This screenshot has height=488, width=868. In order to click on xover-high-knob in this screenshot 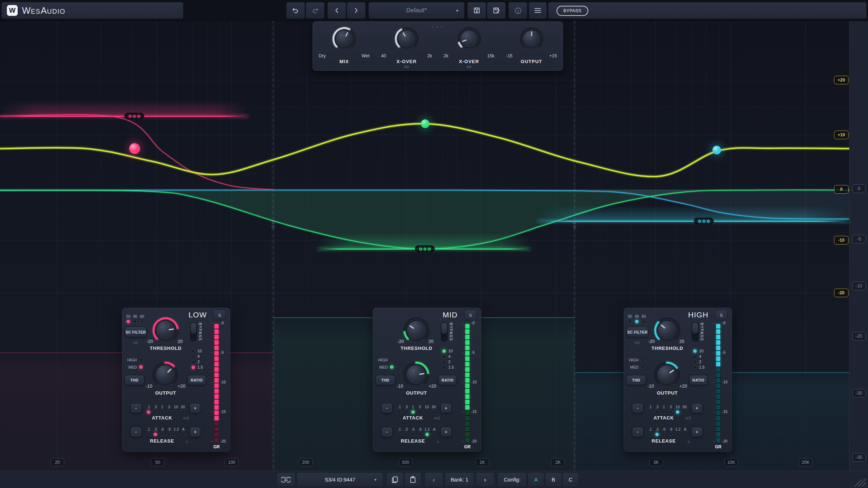, I will do `click(469, 39)`.